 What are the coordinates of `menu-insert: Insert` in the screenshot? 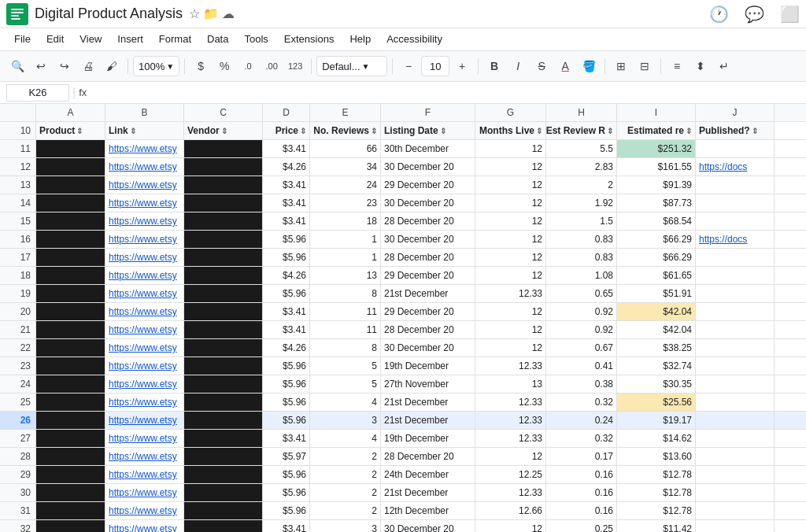 It's located at (131, 39).